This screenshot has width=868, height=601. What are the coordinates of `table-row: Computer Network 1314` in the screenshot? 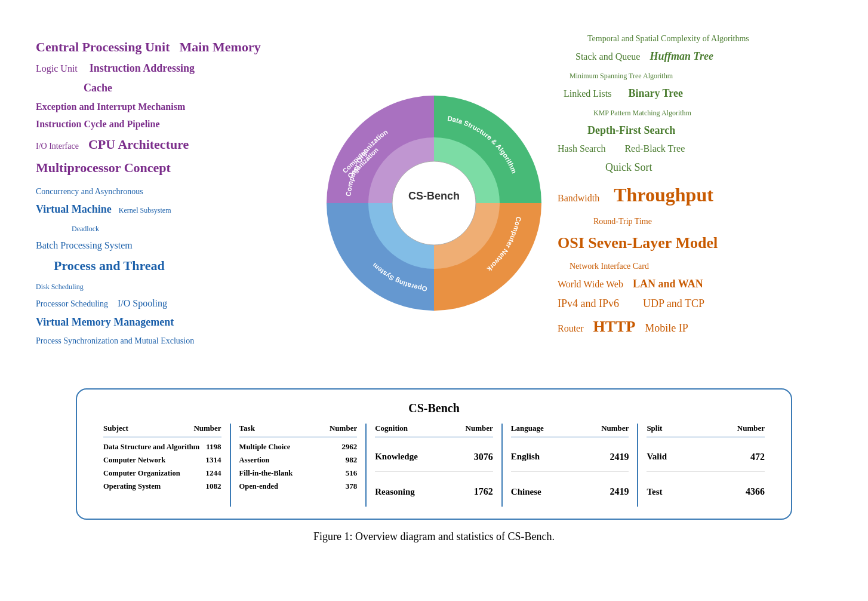 It's located at (162, 460).